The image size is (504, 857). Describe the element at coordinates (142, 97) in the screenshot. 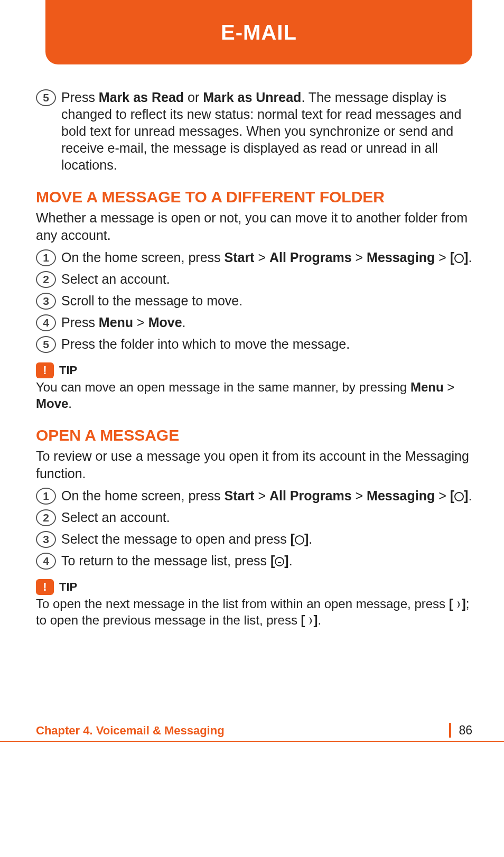

I see `bold: Mark as Read` at that location.